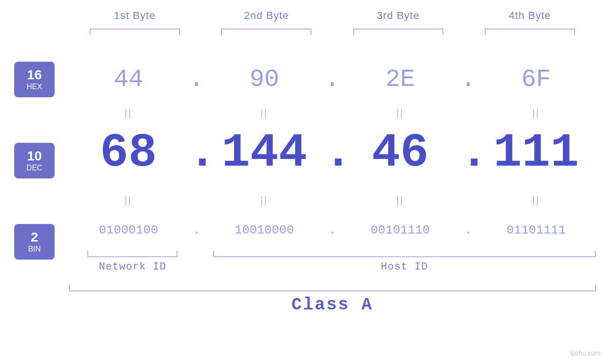 Image resolution: width=610 pixels, height=364 pixels. I want to click on hex-badge: 16 HEX, so click(34, 80).